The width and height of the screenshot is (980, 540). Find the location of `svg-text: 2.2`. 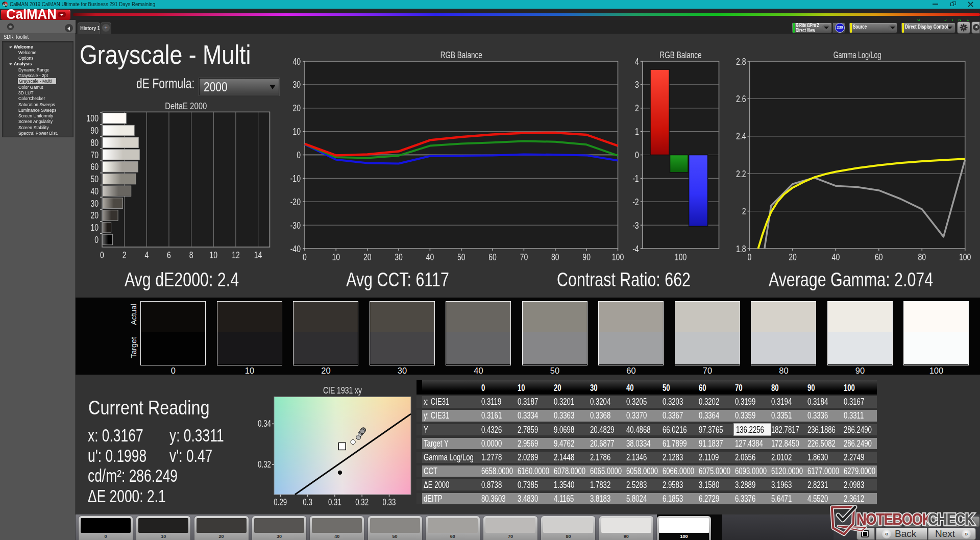

svg-text: 2.2 is located at coordinates (741, 174).